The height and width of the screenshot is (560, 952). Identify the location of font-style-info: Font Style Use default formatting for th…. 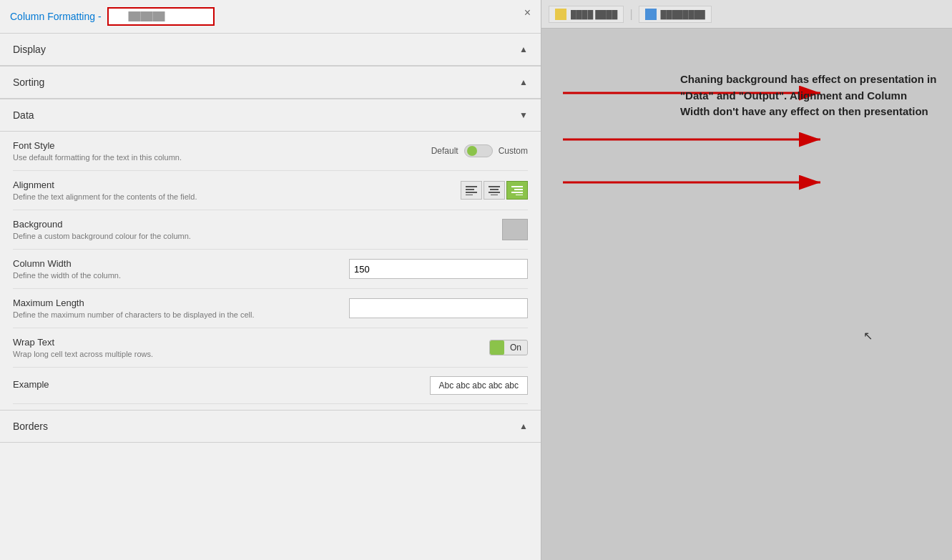
(222, 151).